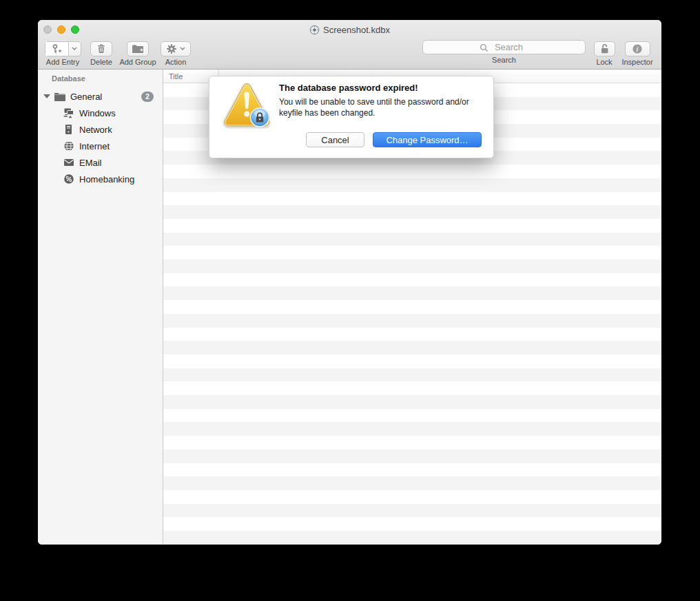  I want to click on cancel-button: Cancel, so click(335, 140).